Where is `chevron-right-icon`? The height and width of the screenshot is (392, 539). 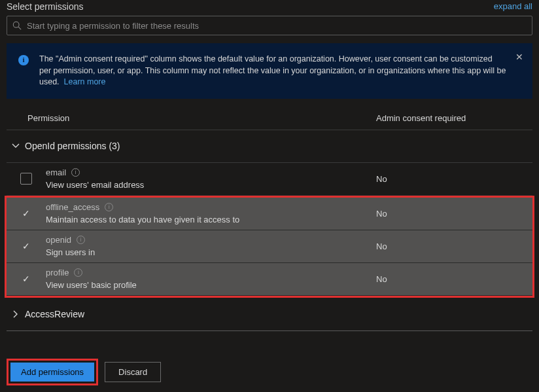
chevron-right-icon is located at coordinates (16, 314).